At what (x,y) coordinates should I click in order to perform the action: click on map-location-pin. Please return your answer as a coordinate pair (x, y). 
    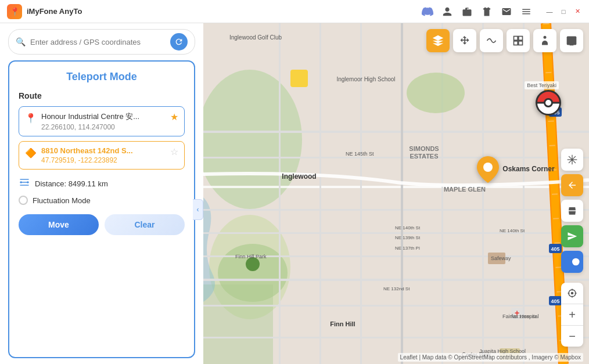
    Looking at the image, I should click on (488, 172).